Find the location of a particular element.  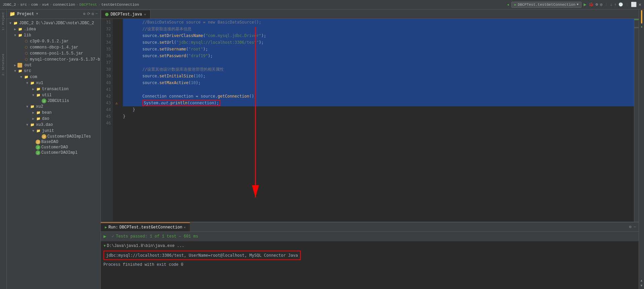

close-button: ✕ is located at coordinates (640, 5).